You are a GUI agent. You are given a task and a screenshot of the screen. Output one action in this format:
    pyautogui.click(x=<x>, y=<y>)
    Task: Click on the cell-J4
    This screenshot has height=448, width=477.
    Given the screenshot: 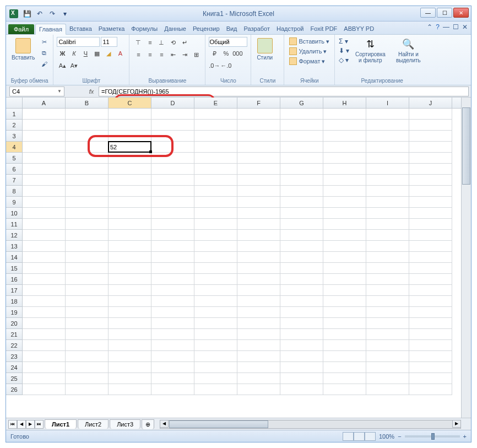 What is the action you would take?
    pyautogui.click(x=431, y=147)
    